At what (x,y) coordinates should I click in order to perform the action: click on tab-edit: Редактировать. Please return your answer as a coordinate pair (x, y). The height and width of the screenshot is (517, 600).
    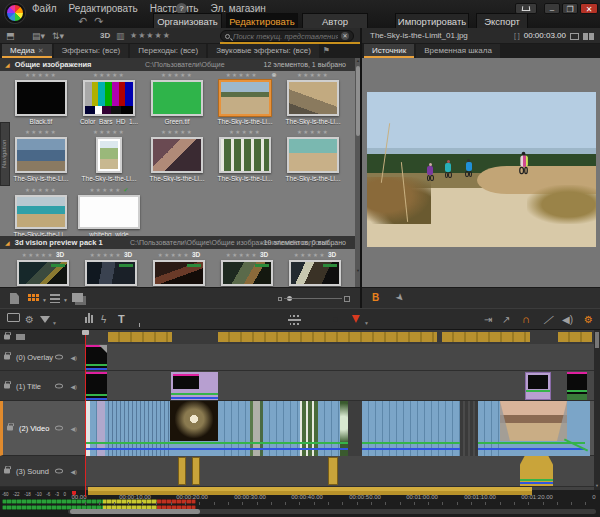
    Looking at the image, I should click on (262, 20).